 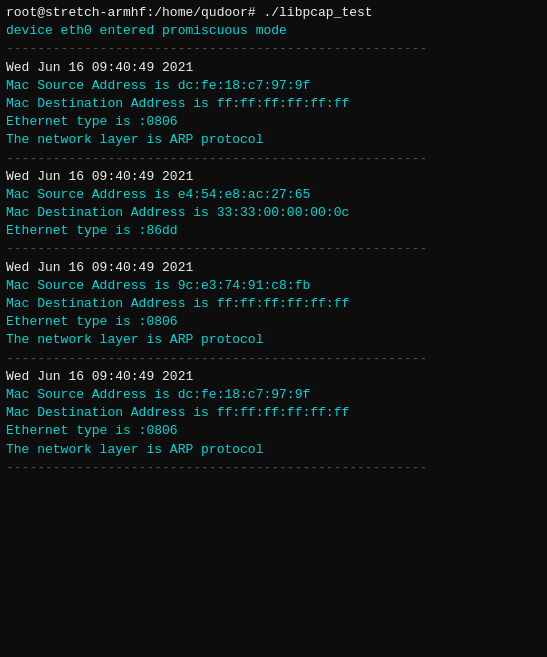 What do you see at coordinates (274, 286) in the screenshot?
I see `terminal-line-mac-src-3: Mac Source Address is 9c:e3:74:91:c8:fb` at bounding box center [274, 286].